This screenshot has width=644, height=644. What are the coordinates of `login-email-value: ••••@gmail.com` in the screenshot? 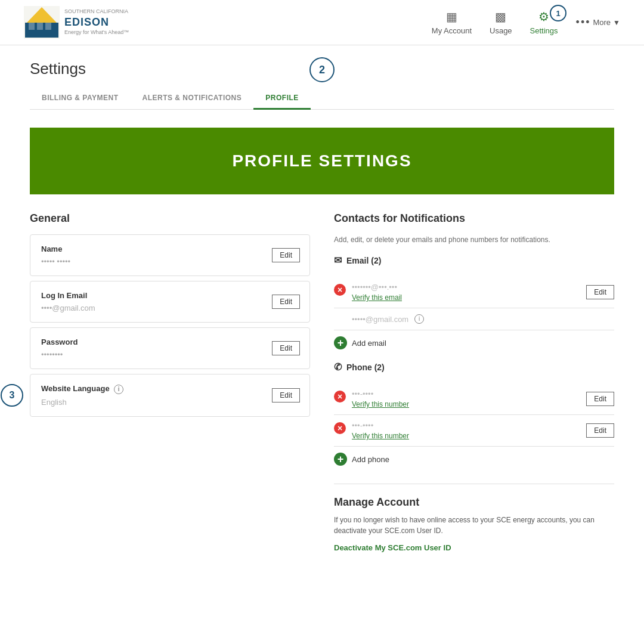 It's located at (170, 308).